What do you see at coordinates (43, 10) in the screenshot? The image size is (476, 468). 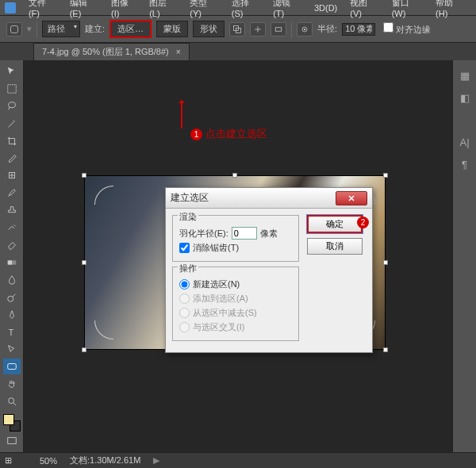 I see `menu-file: 文件(F)` at bounding box center [43, 10].